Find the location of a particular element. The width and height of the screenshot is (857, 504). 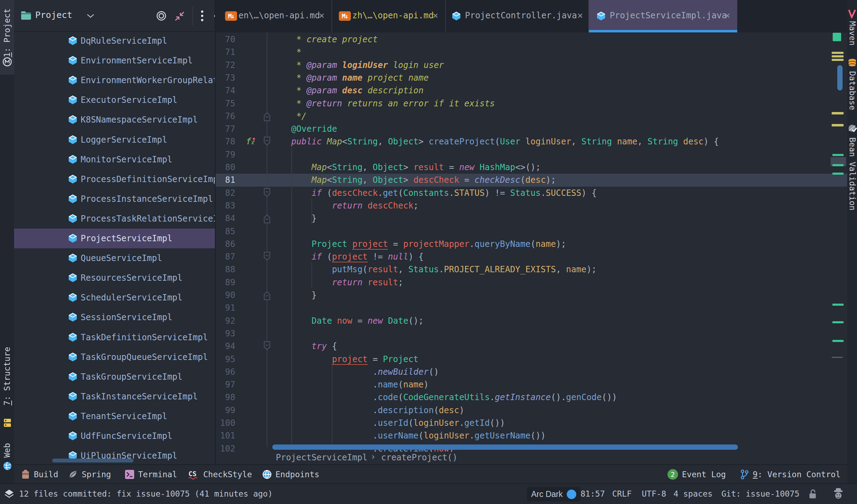

theme-switcher: Arc Dark is located at coordinates (554, 494).